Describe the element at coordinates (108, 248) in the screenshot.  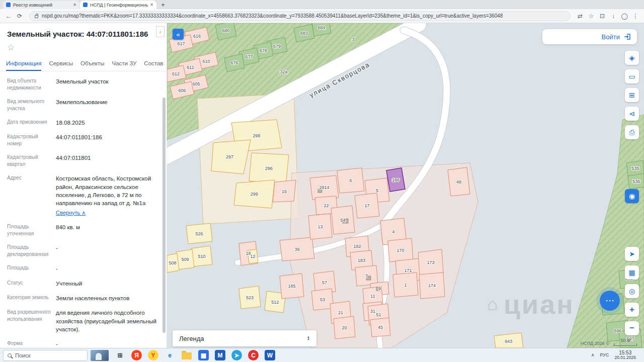
I see `info-value-text: -` at that location.